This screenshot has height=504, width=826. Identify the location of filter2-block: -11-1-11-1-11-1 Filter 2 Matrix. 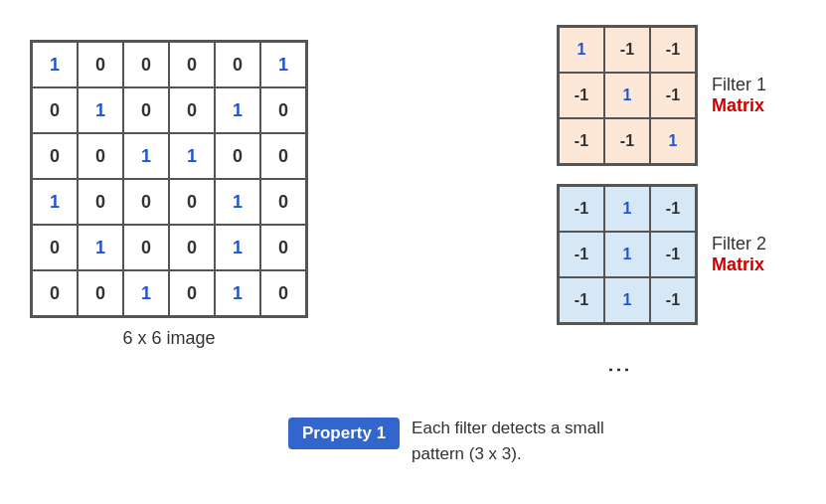
(662, 254).